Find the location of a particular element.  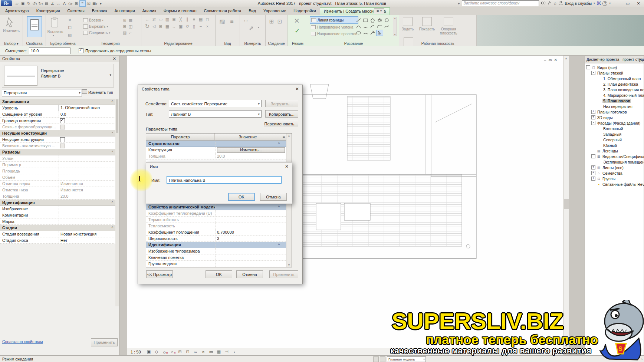

value-column-header: Значение is located at coordinates (248, 137).